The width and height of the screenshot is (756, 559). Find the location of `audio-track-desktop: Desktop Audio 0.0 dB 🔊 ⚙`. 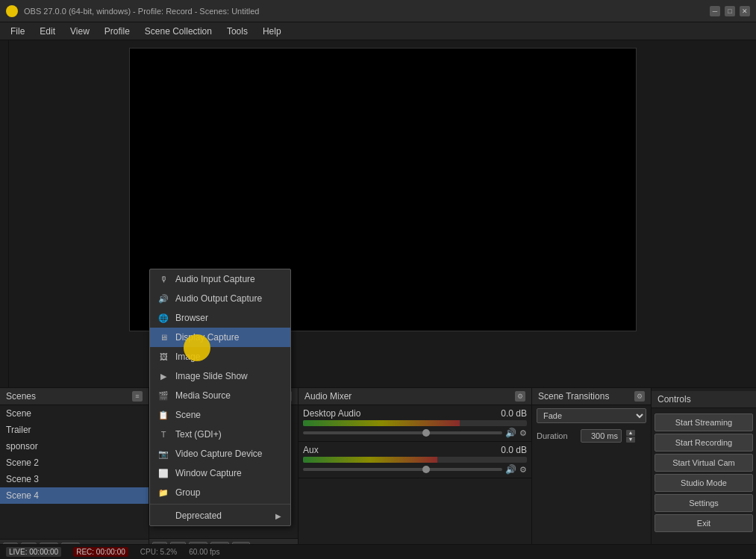

audio-track-desktop: Desktop Audio 0.0 dB 🔊 ⚙ is located at coordinates (415, 424).